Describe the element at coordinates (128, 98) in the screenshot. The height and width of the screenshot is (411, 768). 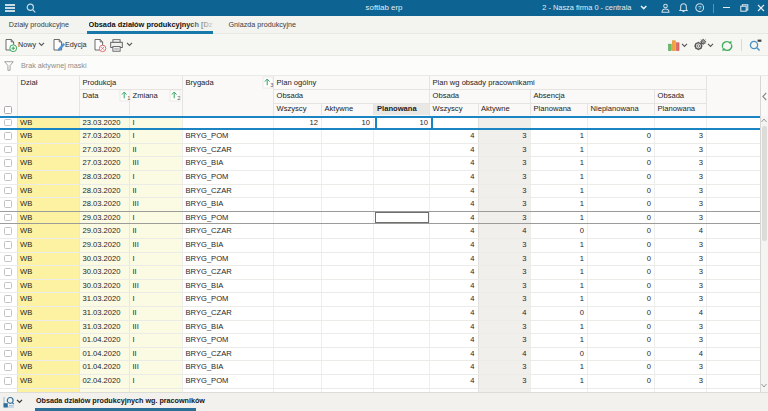
I see `svg-text: 1` at that location.